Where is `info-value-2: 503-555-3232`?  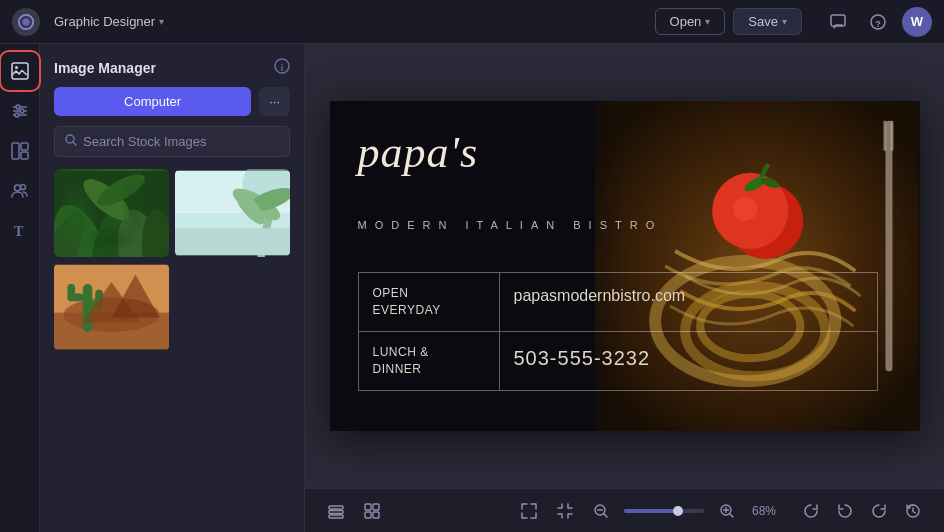 info-value-2: 503-555-3232 is located at coordinates (688, 360).